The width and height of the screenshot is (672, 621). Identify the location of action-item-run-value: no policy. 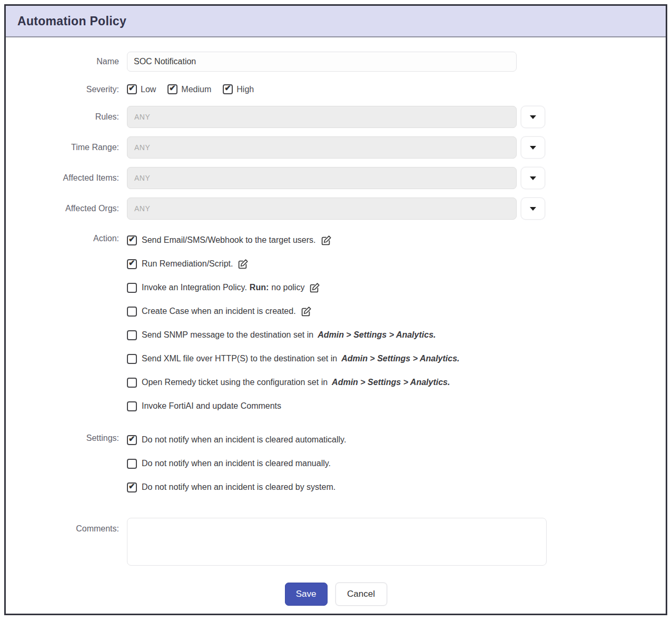
(288, 288).